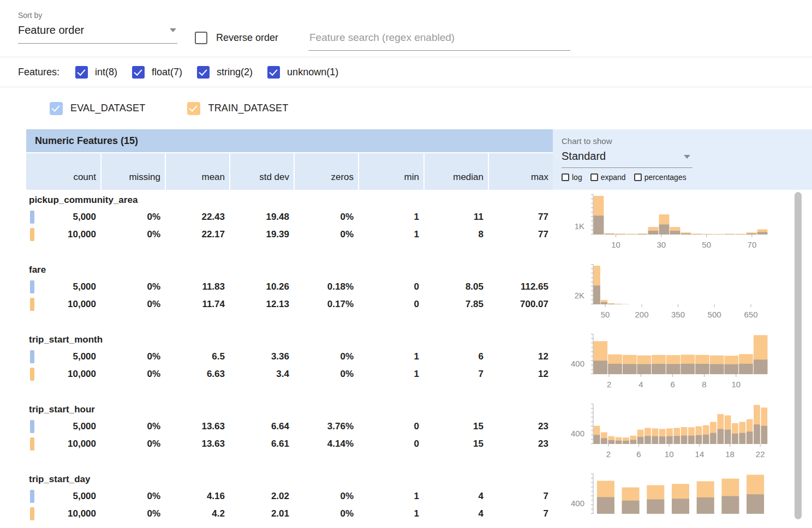 The image size is (812, 528). I want to click on chart-type-value: Standard, so click(584, 156).